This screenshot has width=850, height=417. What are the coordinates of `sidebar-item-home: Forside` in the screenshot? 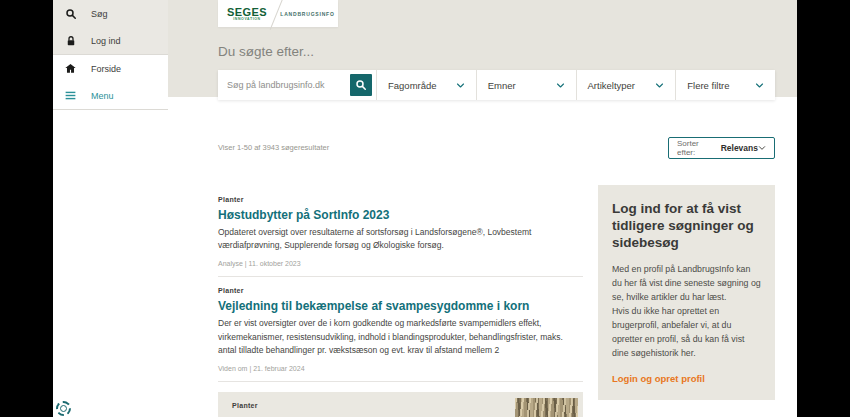 It's located at (110, 68).